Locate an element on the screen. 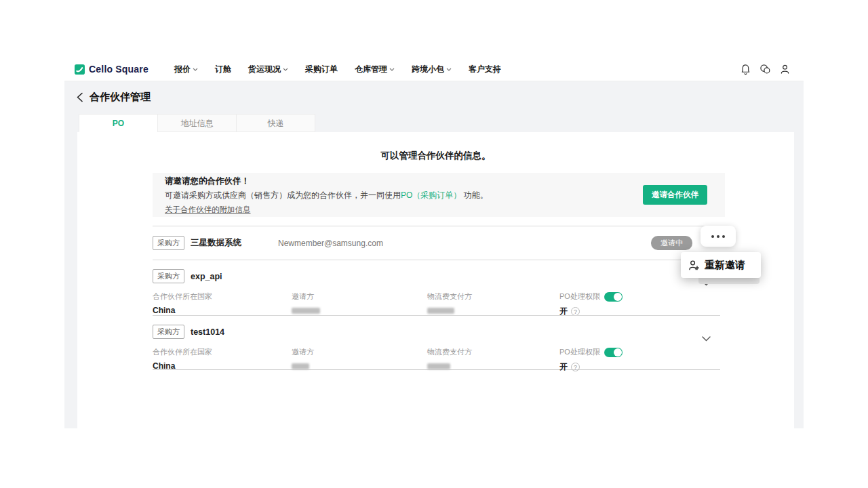  banner-desc-suffix: 功能。 is located at coordinates (475, 195).